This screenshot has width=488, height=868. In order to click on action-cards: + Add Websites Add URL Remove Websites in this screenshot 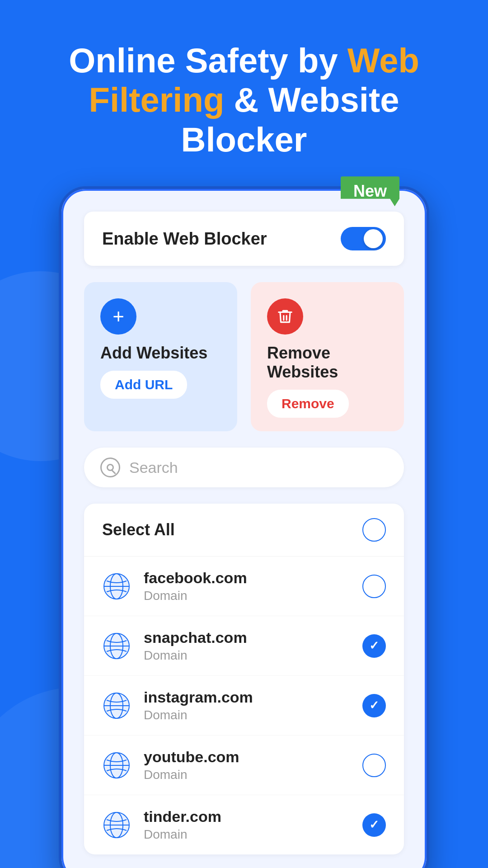, I will do `click(244, 357)`.